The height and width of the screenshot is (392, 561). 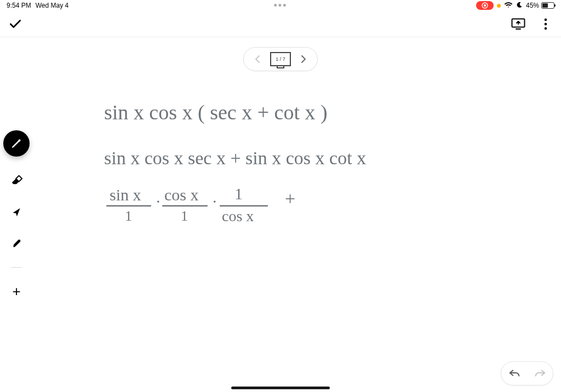 I want to click on page-navigator: 1 / 7, so click(x=280, y=59).